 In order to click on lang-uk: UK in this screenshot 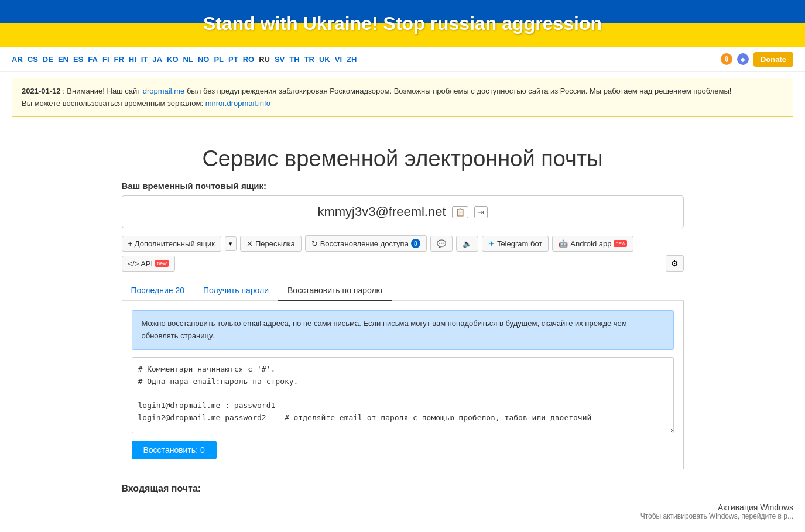, I will do `click(324, 60)`.